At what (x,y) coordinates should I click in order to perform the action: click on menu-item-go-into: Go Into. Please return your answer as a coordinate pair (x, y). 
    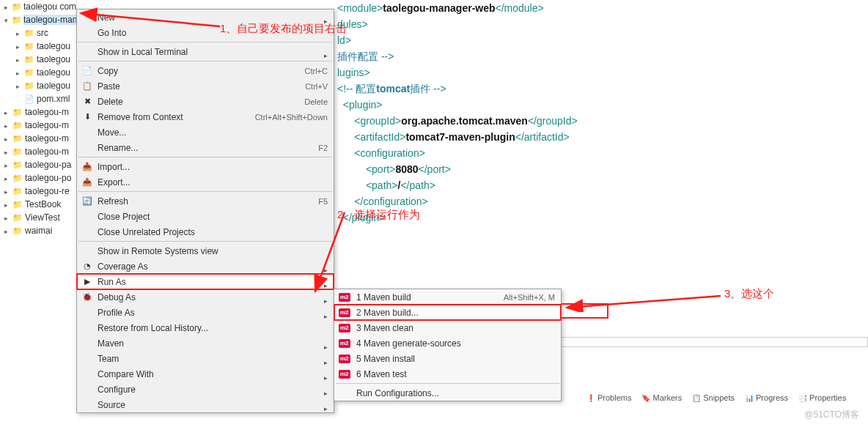
    Looking at the image, I should click on (205, 32).